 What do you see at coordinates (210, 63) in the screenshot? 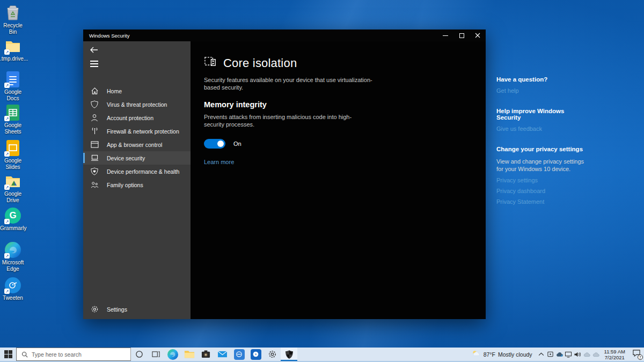
I see `core-isolation-icon` at bounding box center [210, 63].